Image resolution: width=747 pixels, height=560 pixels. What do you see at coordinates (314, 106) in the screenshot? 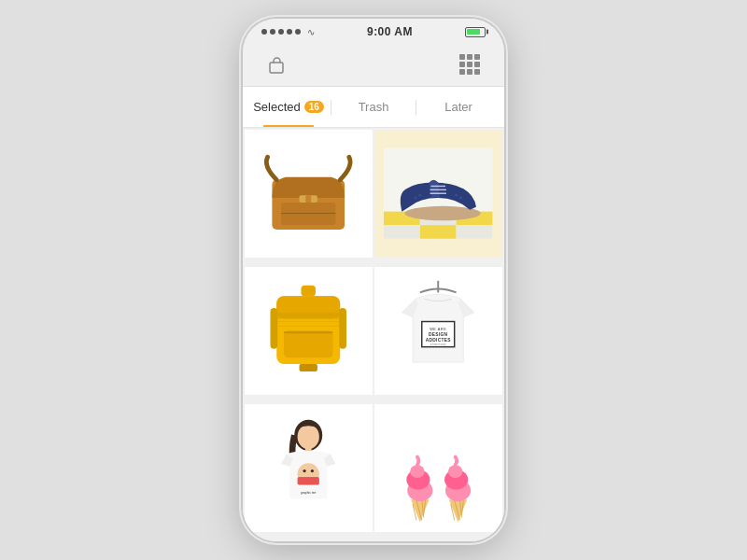
I see `tab-selected-badge: 16` at bounding box center [314, 106].